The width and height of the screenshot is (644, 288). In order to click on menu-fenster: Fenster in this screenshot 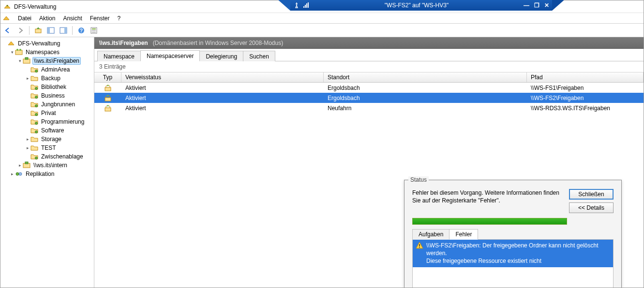, I will do `click(100, 18)`.